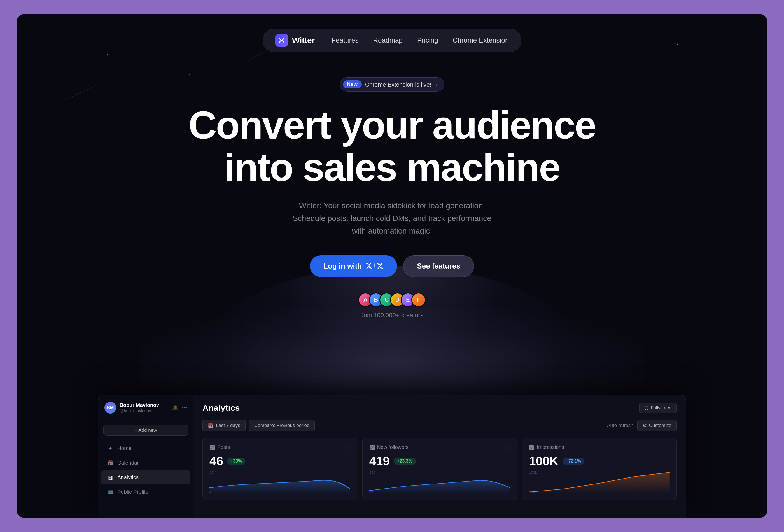 This screenshot has height=532, width=784. What do you see at coordinates (533, 472) in the screenshot?
I see `impressions-grid-label-top: 100k` at bounding box center [533, 472].